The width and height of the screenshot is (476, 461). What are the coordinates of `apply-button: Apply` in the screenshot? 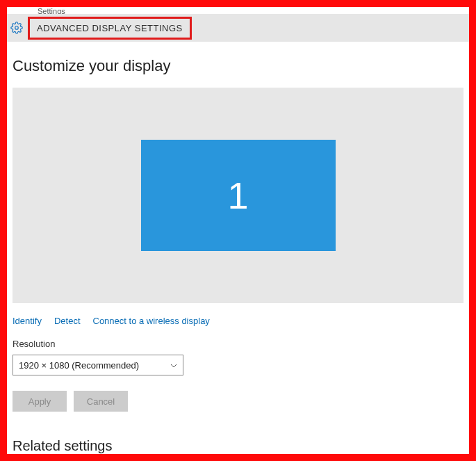 It's located at (40, 401).